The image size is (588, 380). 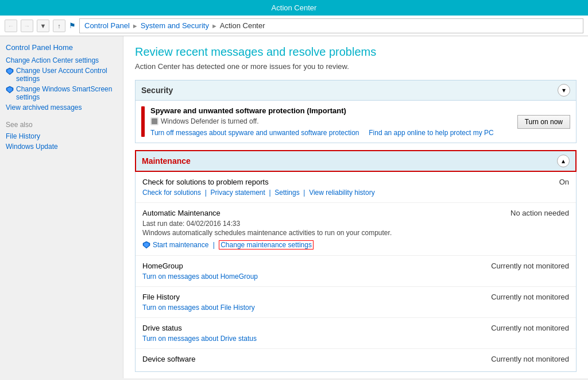 I want to click on shield-icon-smartscreen, so click(x=10, y=90).